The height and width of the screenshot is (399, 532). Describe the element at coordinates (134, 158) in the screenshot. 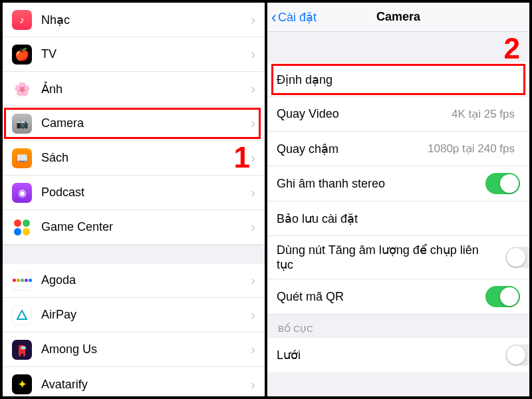

I see `settings-row-books: 📖 Sách ›` at that location.